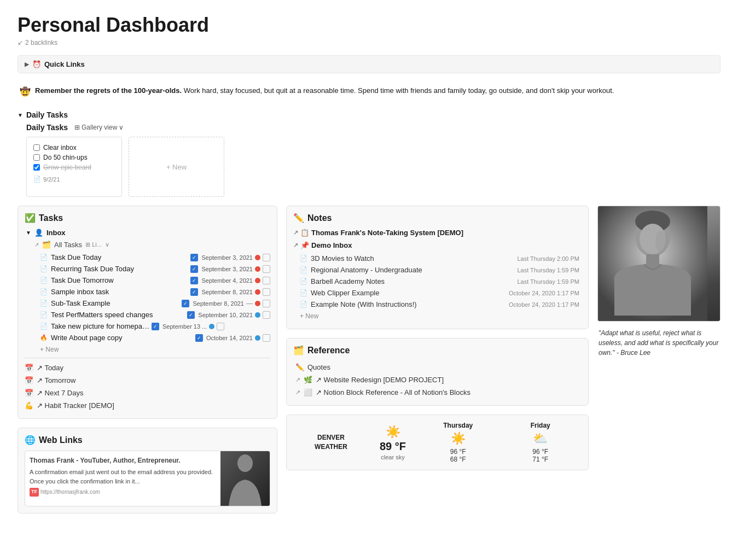 The width and height of the screenshot is (738, 560). I want to click on ref-row-quotes: ✏️ Quotes, so click(438, 368).